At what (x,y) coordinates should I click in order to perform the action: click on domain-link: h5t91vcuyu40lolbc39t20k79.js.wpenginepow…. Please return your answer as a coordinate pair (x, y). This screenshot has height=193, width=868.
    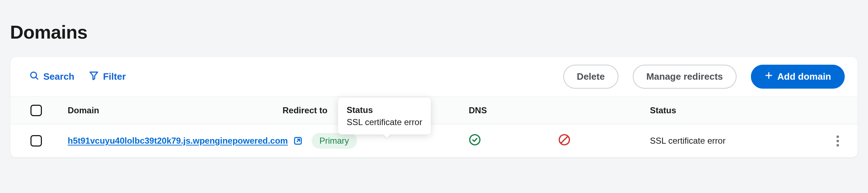
    Looking at the image, I should click on (178, 141).